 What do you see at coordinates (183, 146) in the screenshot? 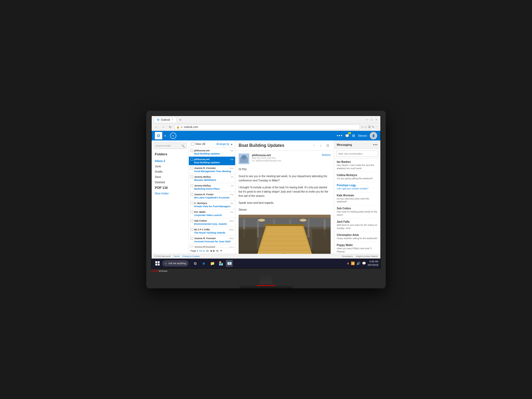
I see `search-icon: 🔍` at bounding box center [183, 146].